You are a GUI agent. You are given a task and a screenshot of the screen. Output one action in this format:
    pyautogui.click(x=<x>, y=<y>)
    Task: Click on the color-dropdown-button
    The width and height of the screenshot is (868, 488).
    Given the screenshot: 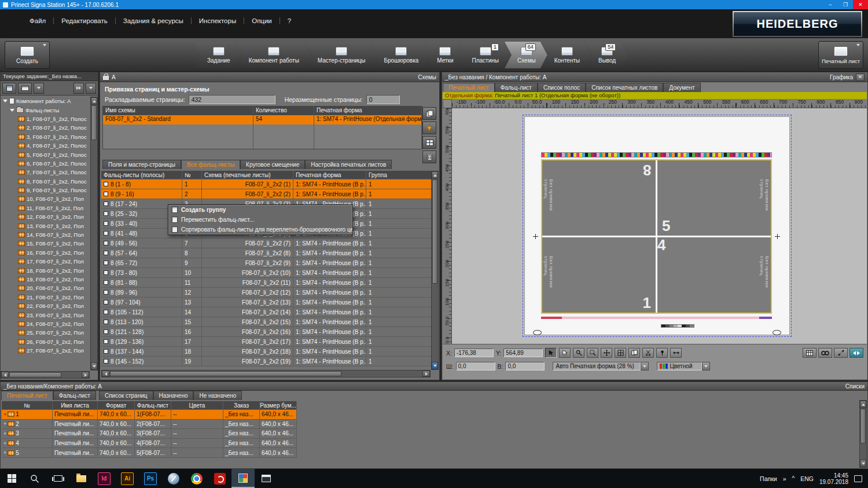 What is the action you would take?
    pyautogui.click(x=706, y=366)
    